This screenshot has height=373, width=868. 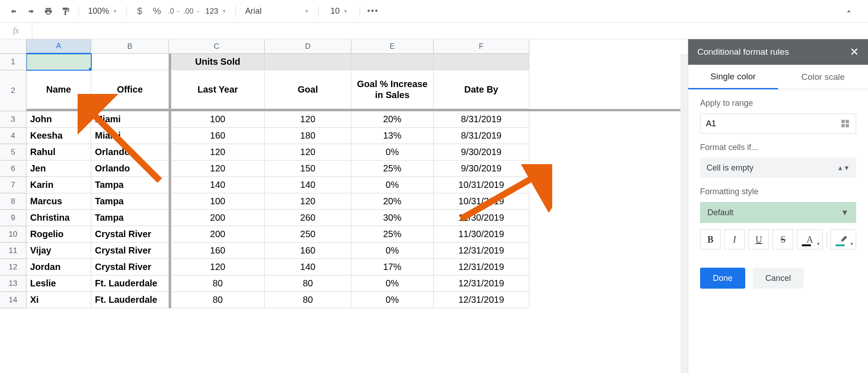 I want to click on row-header-1: 1, so click(x=13, y=62).